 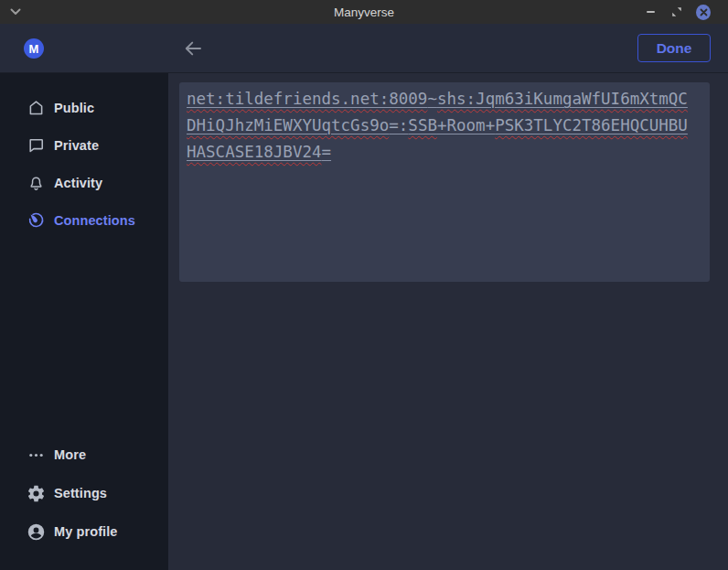 What do you see at coordinates (16, 12) in the screenshot?
I see `window-menu-button` at bounding box center [16, 12].